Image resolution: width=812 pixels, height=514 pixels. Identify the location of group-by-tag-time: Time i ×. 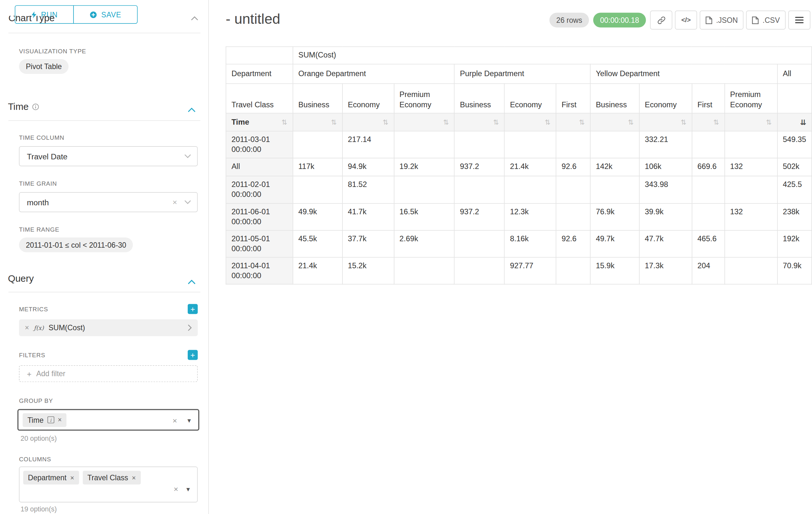
(45, 420).